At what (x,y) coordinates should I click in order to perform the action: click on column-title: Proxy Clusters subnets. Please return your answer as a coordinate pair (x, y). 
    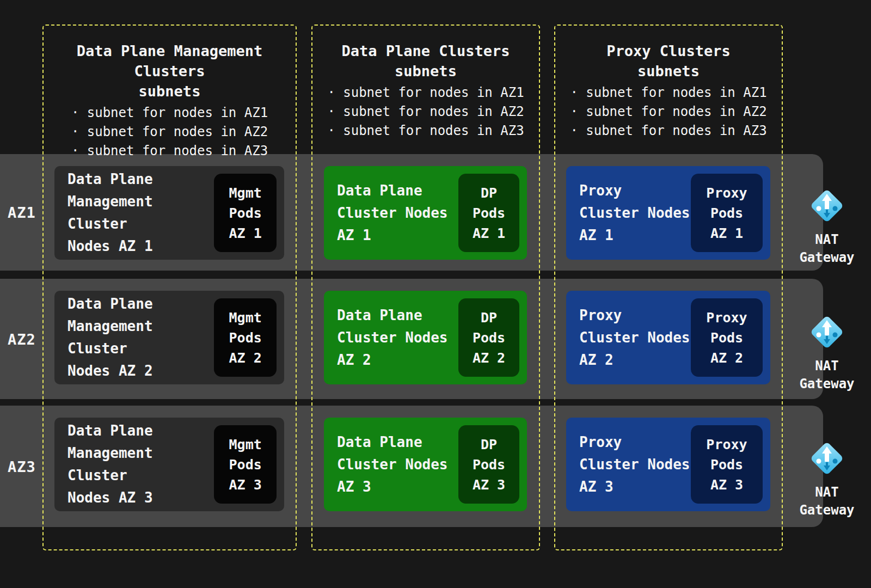
    Looking at the image, I should click on (668, 61).